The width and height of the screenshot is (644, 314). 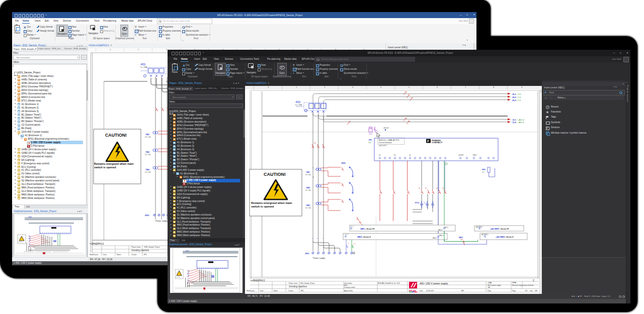 What do you see at coordinates (516, 94) in the screenshot?
I see `svg-text: -0L1 / 1.6` at bounding box center [516, 94].